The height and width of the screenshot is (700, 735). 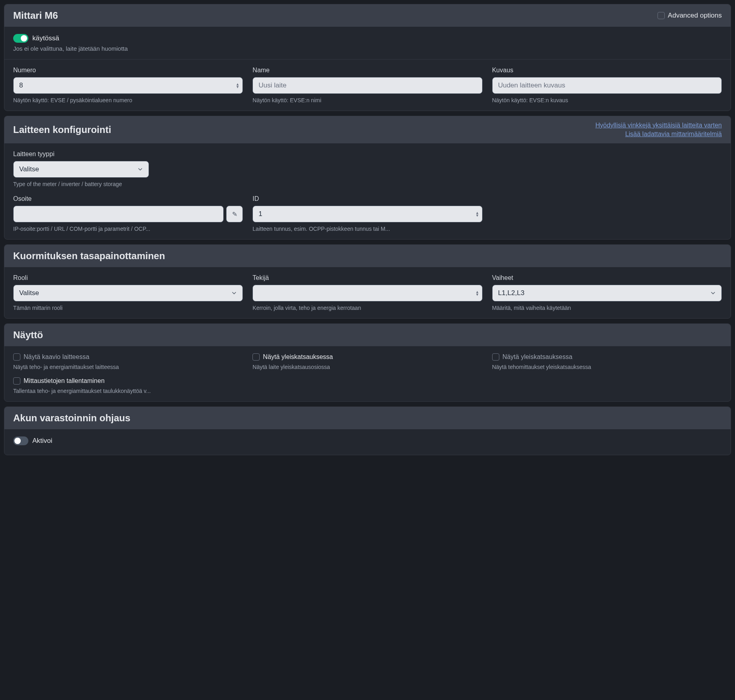 What do you see at coordinates (89, 256) in the screenshot?
I see `load-balance-title: Kuormituksen tasapainottaminen` at bounding box center [89, 256].